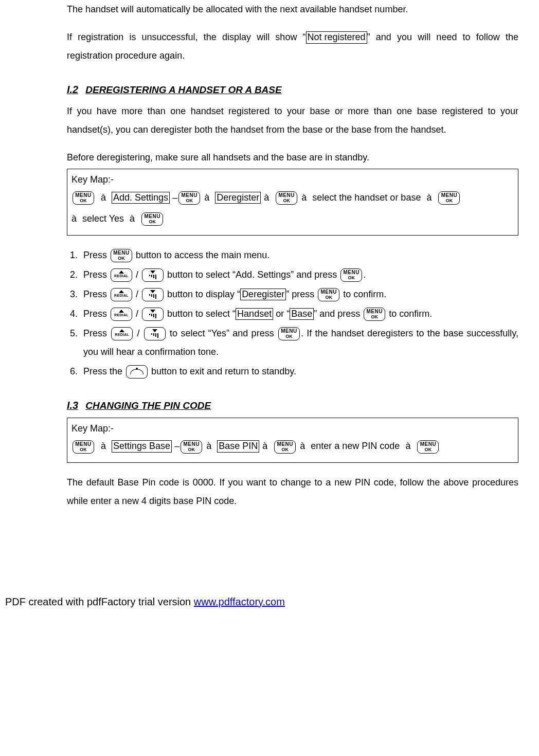 The image size is (539, 756). I want to click on boxed-base: Base, so click(301, 314).